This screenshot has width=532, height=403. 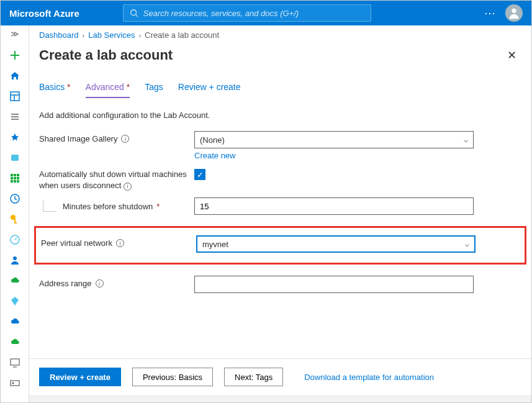 I want to click on brand-logo: Microsoft Azure, so click(x=45, y=14).